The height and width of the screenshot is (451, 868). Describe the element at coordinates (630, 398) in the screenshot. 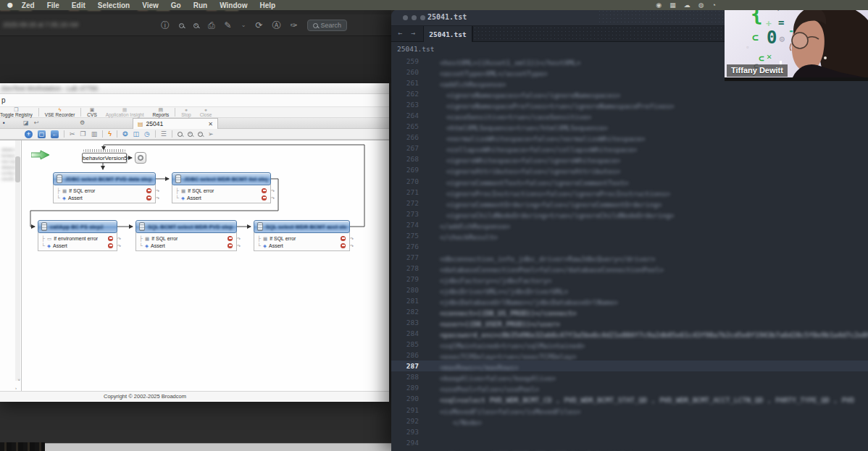

I see `code-line: 290<sql>select PVD_WDR_BCMT_CD , PVD_WDR…` at that location.